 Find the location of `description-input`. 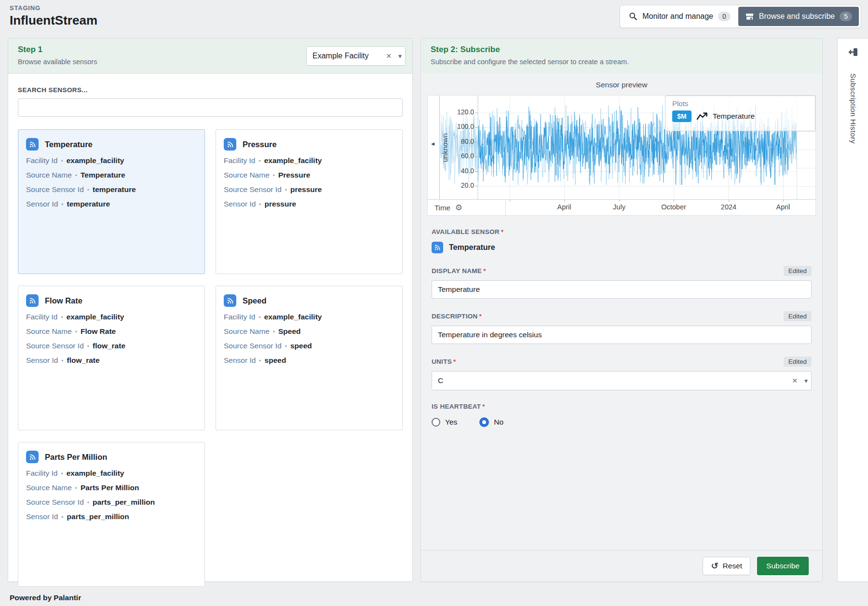

description-input is located at coordinates (622, 335).